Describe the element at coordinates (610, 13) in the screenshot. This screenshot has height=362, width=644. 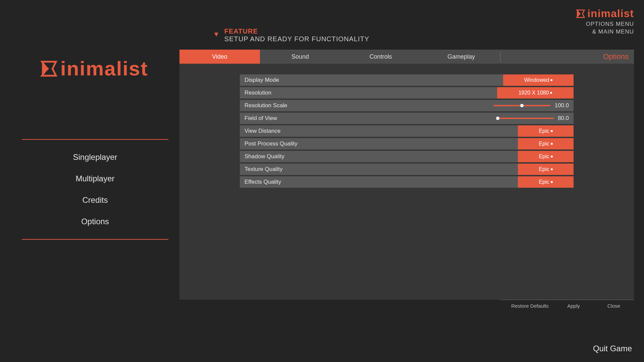
I see `brand-title: inimalist` at that location.